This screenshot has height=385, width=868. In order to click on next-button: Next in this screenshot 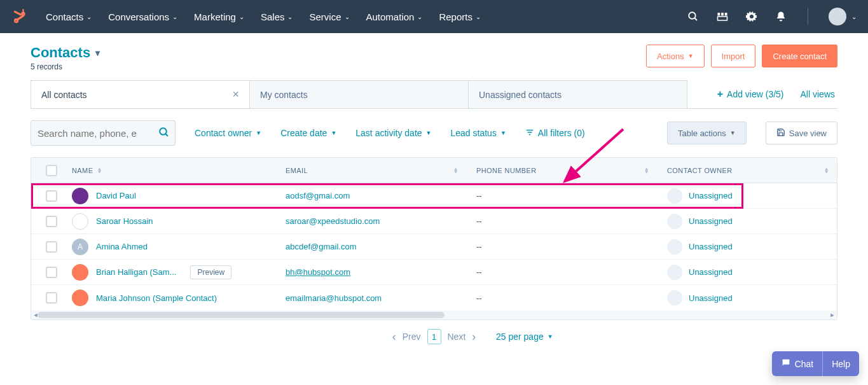, I will do `click(457, 337)`.